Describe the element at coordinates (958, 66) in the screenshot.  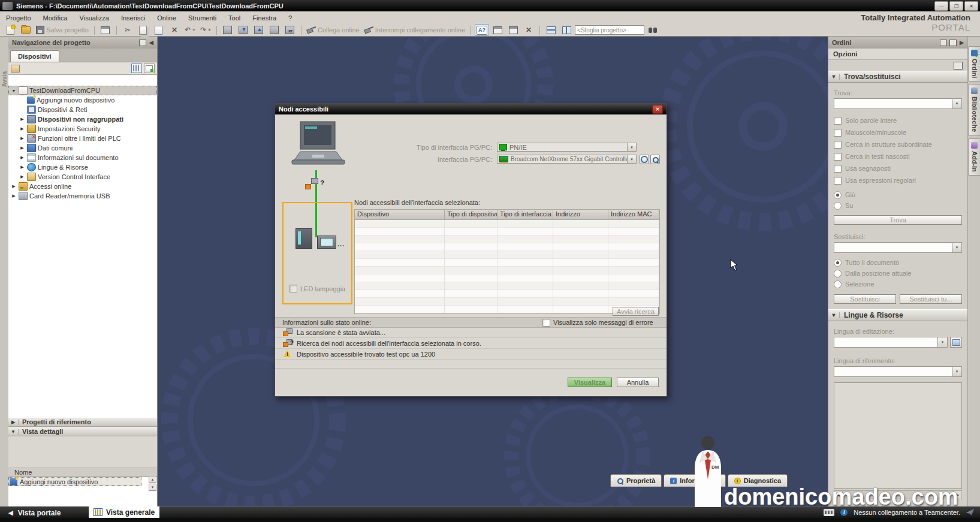
I see `window-options-icon` at that location.